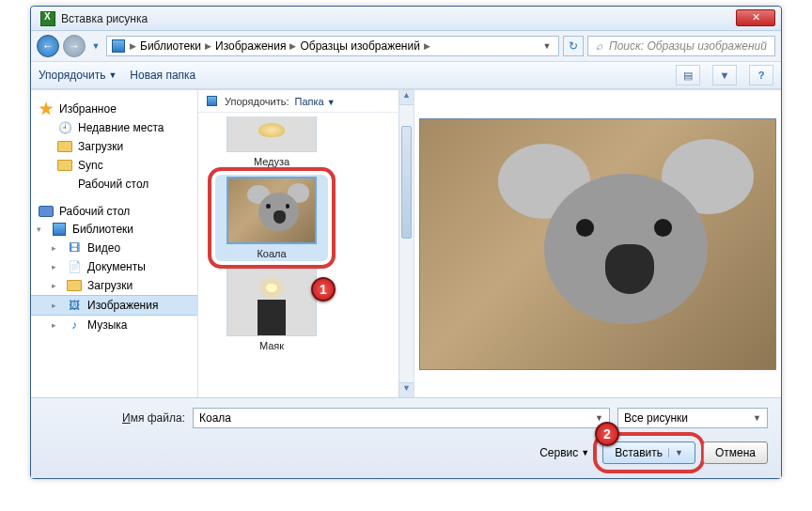 The image size is (812, 511). What do you see at coordinates (648, 453) in the screenshot?
I see `insert-button: Вставить ▼` at bounding box center [648, 453].